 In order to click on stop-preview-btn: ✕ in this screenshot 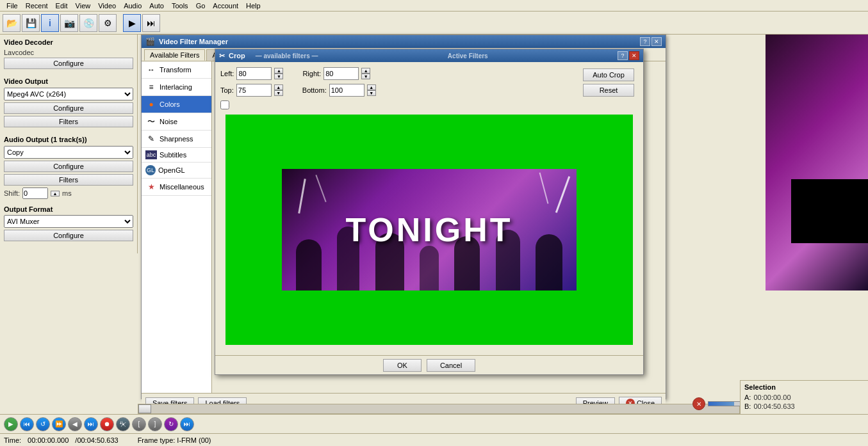, I will do `click(699, 404)`.